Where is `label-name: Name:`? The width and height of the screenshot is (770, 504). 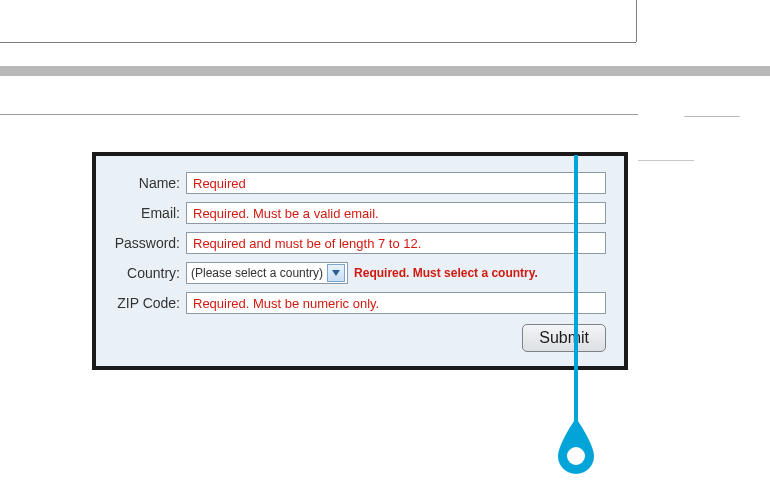 label-name: Name: is located at coordinates (141, 183).